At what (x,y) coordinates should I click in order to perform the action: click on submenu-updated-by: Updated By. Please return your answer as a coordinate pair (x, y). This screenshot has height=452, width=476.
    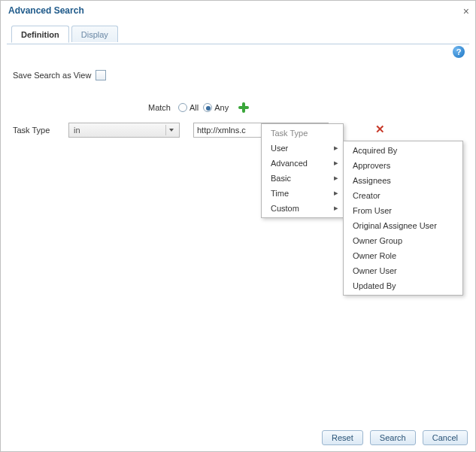
    Looking at the image, I should click on (403, 286).